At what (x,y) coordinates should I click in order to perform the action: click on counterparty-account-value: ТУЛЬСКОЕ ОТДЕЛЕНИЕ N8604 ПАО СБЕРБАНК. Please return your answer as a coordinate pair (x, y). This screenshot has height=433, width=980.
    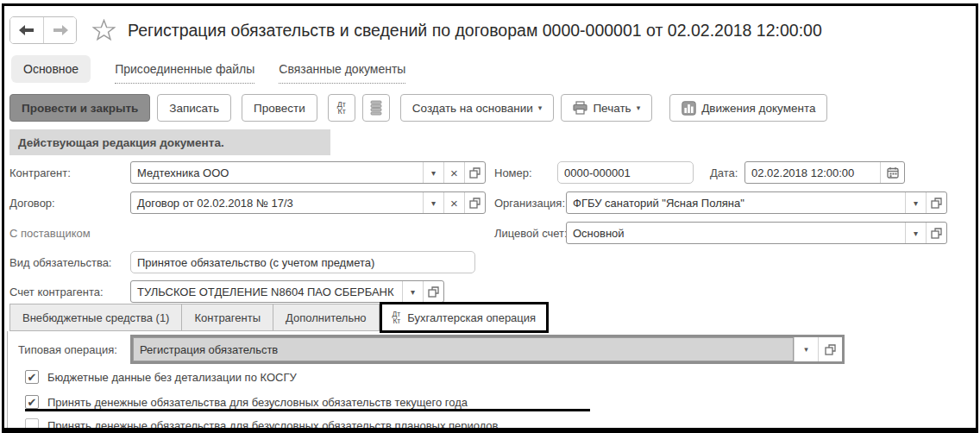
    Looking at the image, I should click on (267, 292).